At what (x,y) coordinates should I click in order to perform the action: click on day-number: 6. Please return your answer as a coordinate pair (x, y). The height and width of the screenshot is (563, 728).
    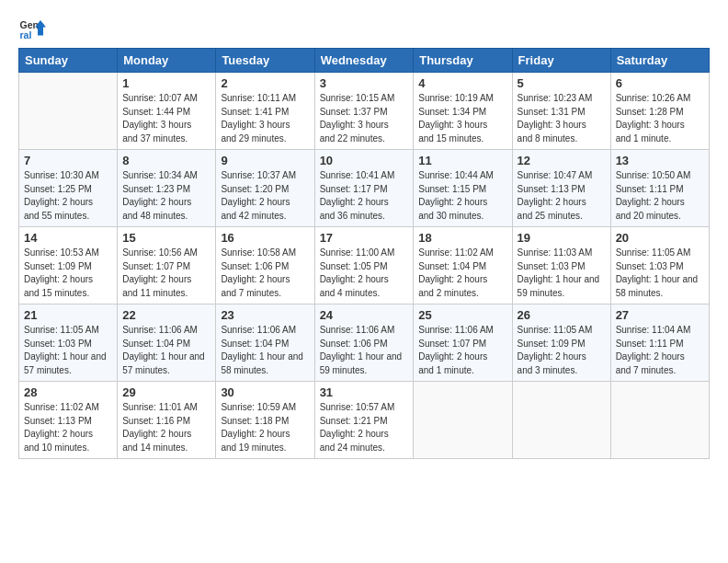
    Looking at the image, I should click on (660, 83).